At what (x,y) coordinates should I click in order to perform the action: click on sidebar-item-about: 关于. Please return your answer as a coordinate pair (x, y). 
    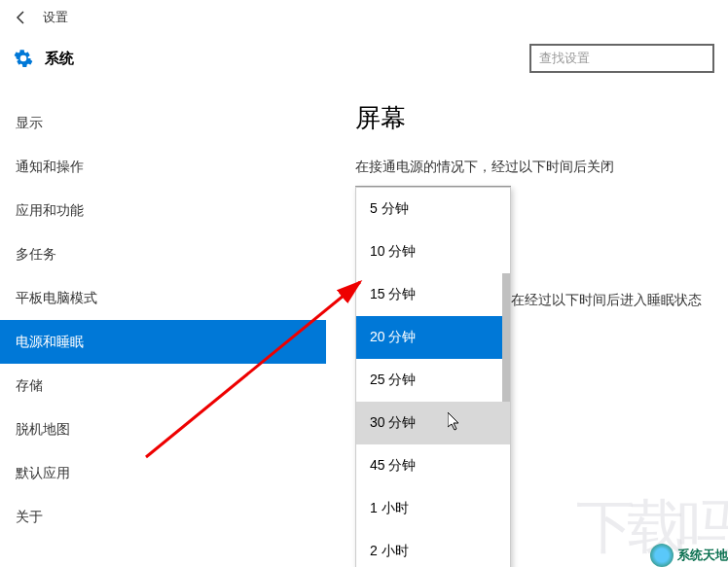
    Looking at the image, I should click on (164, 517).